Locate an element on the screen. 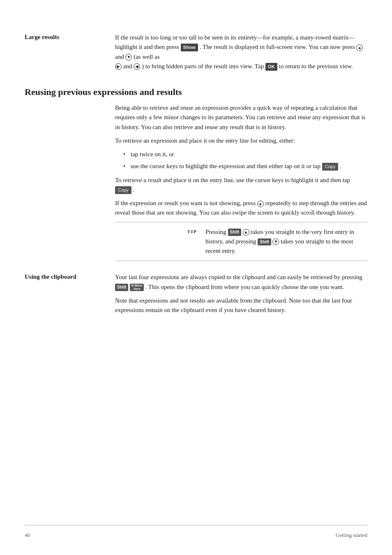  reusing-para2: To retrieve an expression and place it o… is located at coordinates (241, 141).